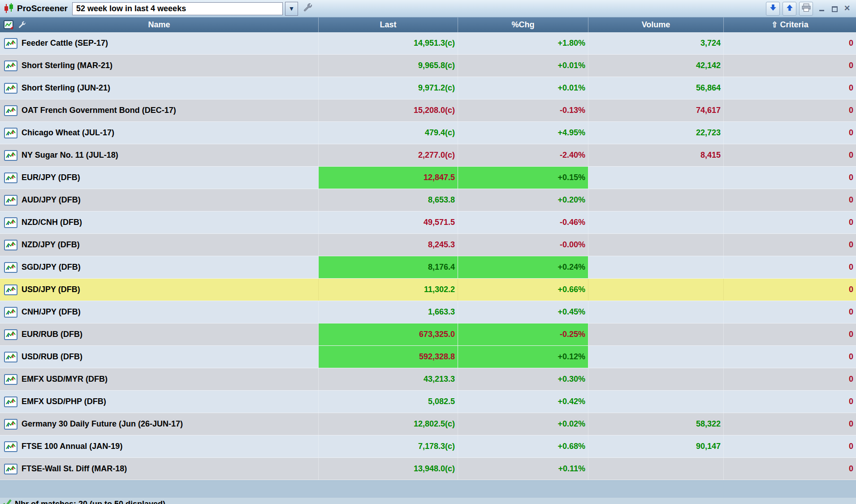 The height and width of the screenshot is (504, 856). I want to click on column-label-chg: %Chg, so click(523, 25).